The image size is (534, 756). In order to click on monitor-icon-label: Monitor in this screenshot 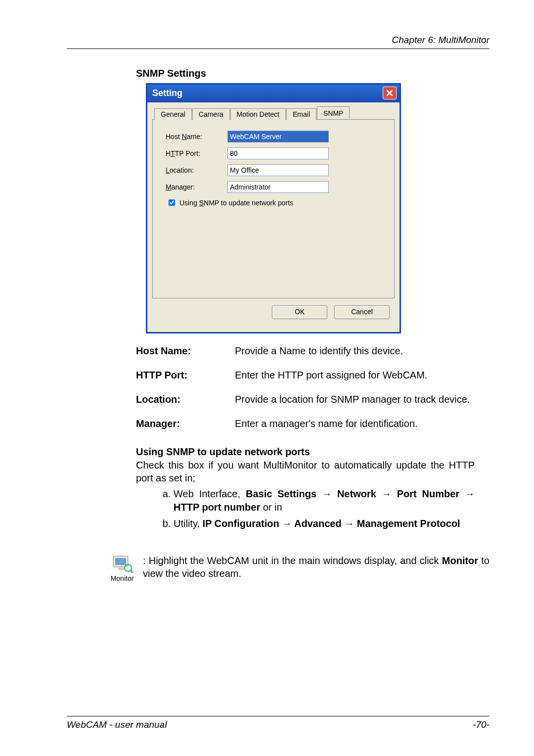, I will do `click(122, 578)`.